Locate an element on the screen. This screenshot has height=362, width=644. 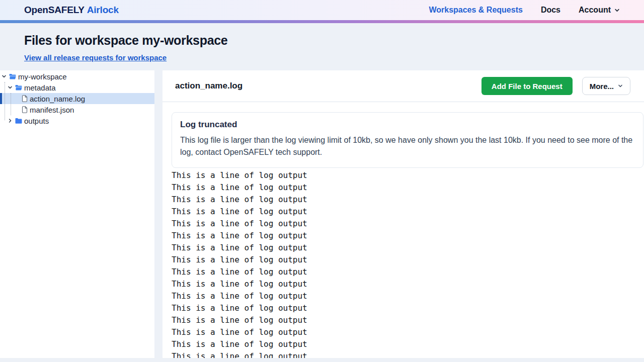
more-menu-button: More... is located at coordinates (606, 86).